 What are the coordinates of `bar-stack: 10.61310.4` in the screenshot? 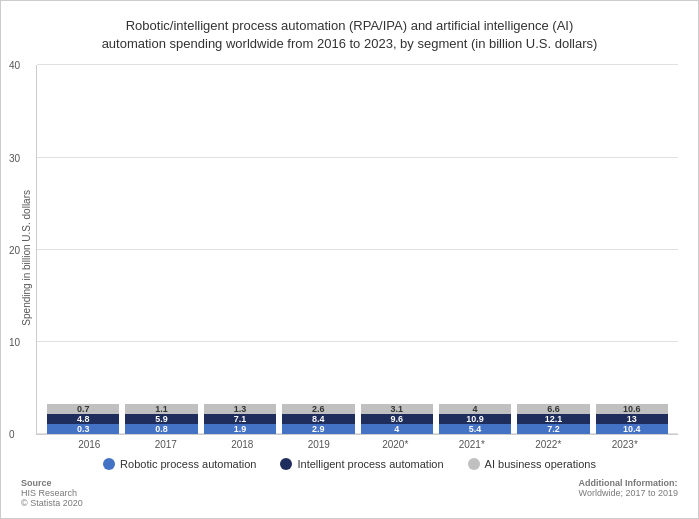 It's located at (632, 419).